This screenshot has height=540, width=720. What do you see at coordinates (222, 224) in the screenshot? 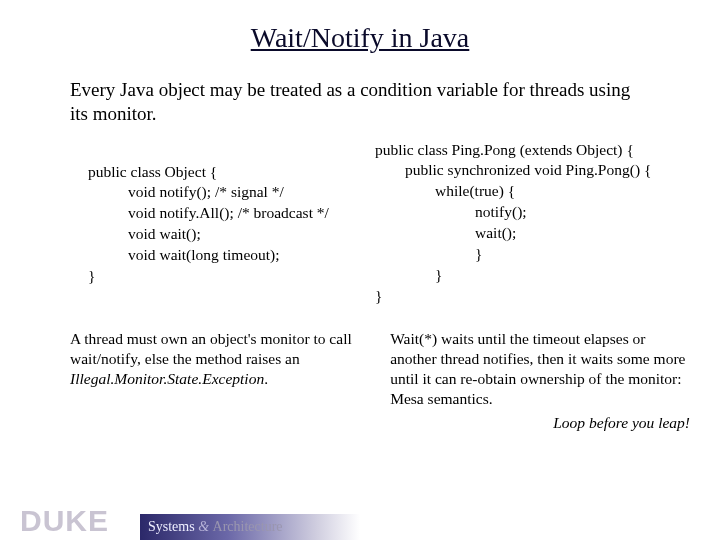
I see `code-left-block: public class Object { void notify(); /* …` at bounding box center [222, 224].